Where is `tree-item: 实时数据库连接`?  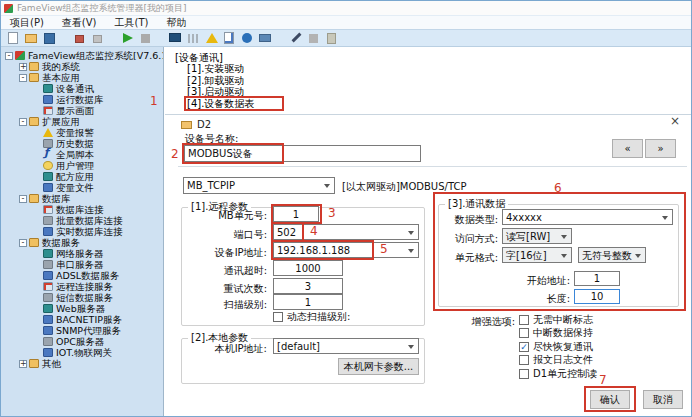 tree-item: 实时数据库连接 is located at coordinates (82, 232).